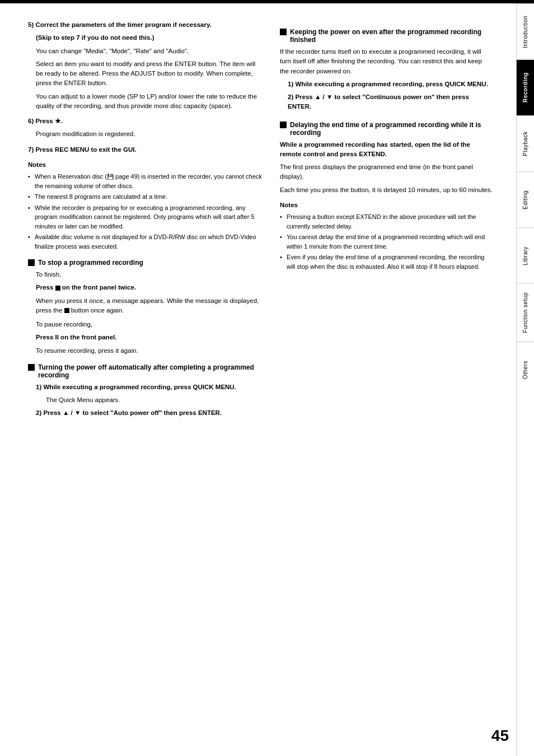 This screenshot has height=756, width=534. What do you see at coordinates (525, 380) in the screenshot?
I see `sidebar: Introduction Recording Playback Editing …` at bounding box center [525, 380].